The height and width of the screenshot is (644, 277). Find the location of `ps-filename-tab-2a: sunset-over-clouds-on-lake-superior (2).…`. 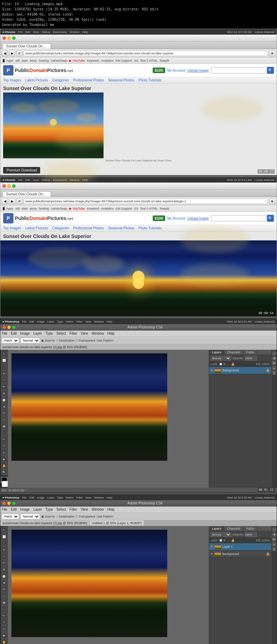

ps-filename-tab-2a: sunset-over-clouds-on-lake-superior (2).… is located at coordinates (45, 523).